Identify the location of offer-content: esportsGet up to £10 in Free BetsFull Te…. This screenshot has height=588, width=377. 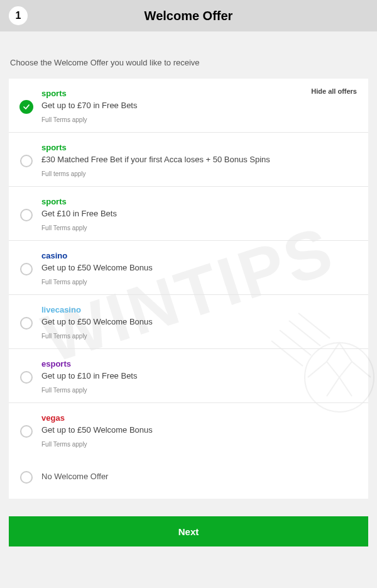
(195, 376).